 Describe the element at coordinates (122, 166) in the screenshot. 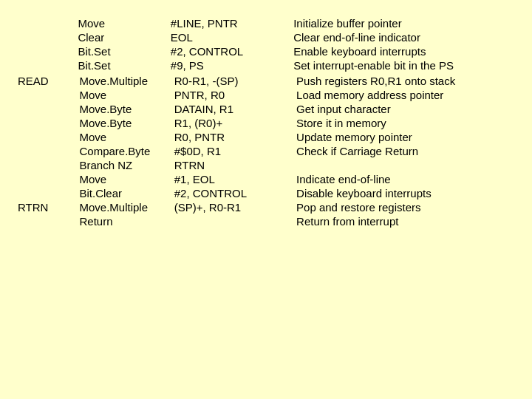

I see `row-instruction: Branch NZ` at that location.